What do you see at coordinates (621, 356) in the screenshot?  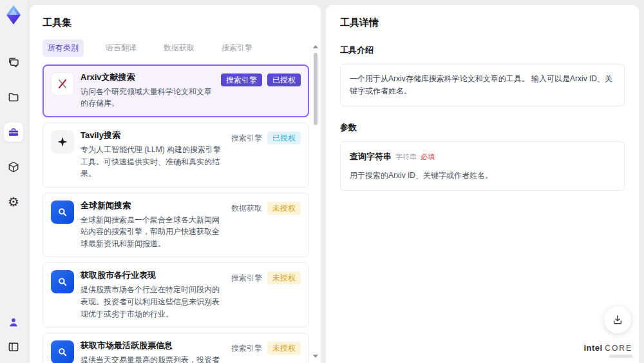 I see `brand-sub-mark` at bounding box center [621, 356].